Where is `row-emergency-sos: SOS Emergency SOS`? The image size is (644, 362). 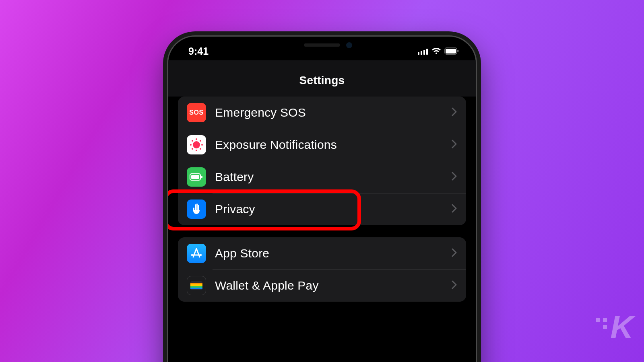
row-emergency-sos: SOS Emergency SOS is located at coordinates (322, 113).